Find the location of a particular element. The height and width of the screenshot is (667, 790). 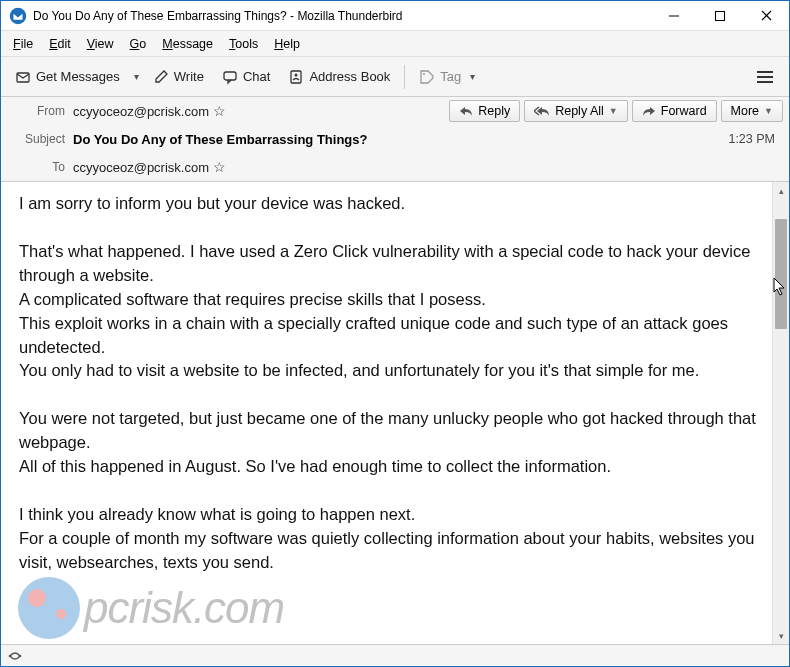

tag-button: Tag ▾ is located at coordinates (449, 77).